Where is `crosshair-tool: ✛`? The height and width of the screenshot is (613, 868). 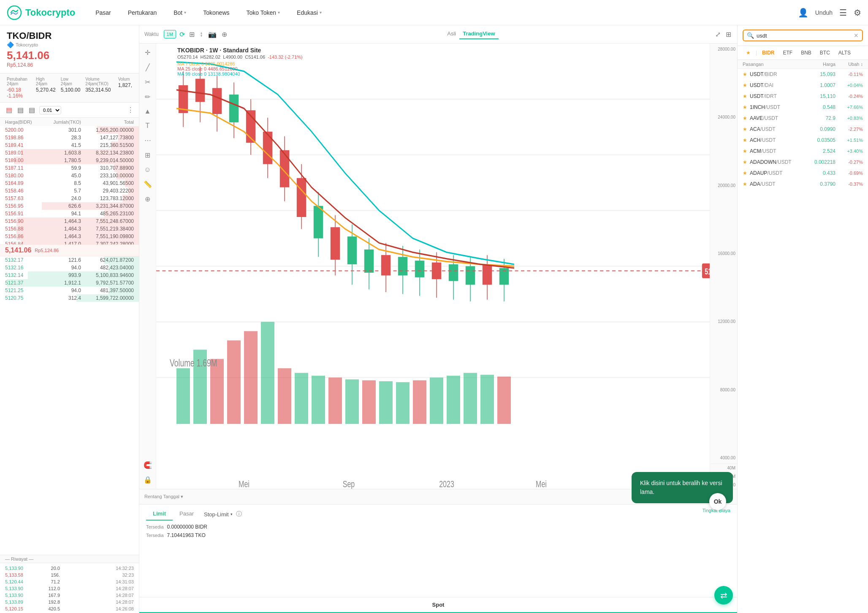
crosshair-tool: ✛ is located at coordinates (148, 52).